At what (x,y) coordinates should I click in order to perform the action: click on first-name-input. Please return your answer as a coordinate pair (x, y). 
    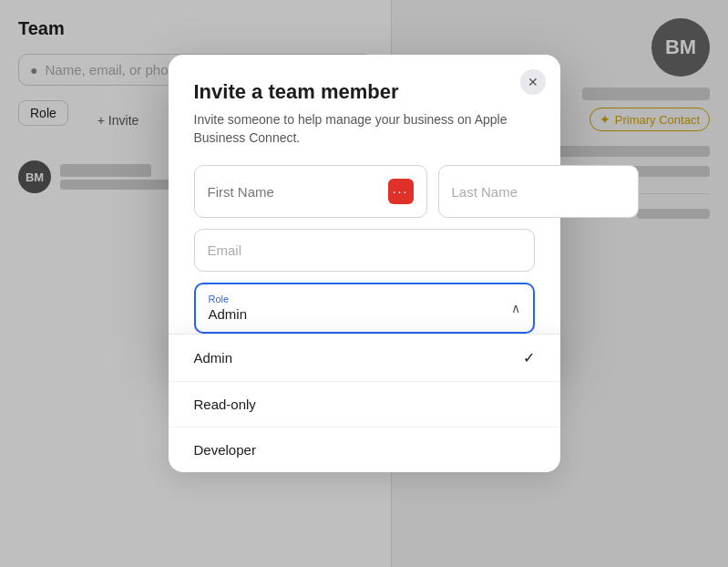
    Looking at the image, I should click on (294, 191).